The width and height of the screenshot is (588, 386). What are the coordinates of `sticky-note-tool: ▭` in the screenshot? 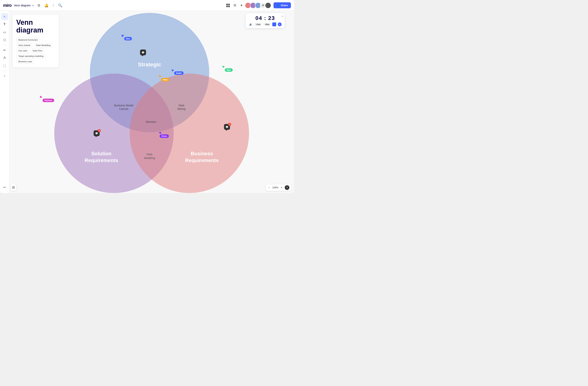 It's located at (5, 32).